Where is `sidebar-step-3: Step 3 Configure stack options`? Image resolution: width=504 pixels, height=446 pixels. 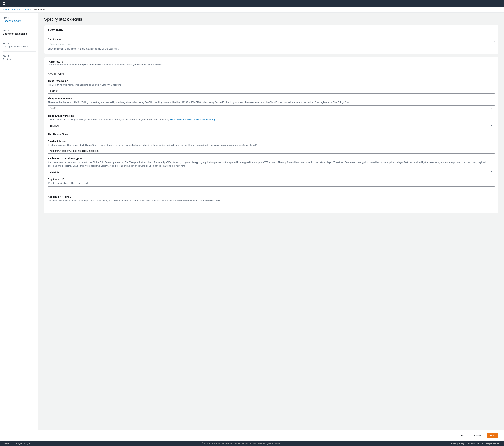
sidebar-step-3: Step 3 Configure stack options is located at coordinates (19, 45).